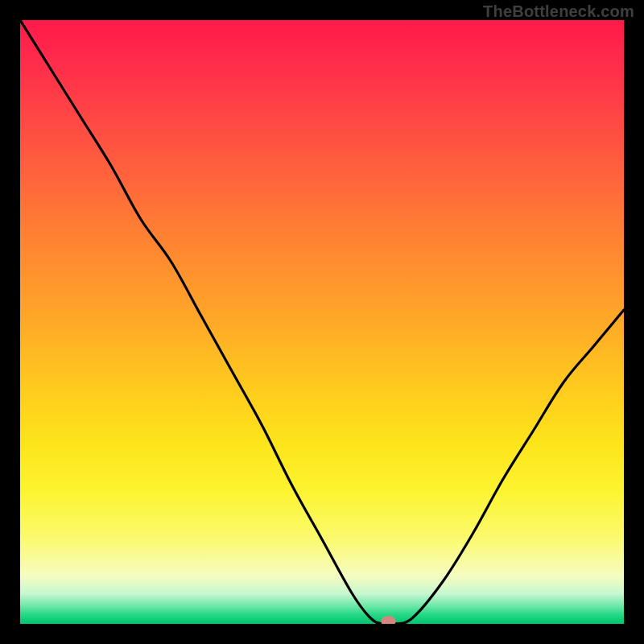 The width and height of the screenshot is (644, 644). What do you see at coordinates (559, 11) in the screenshot?
I see `watermark-text: TheBottleneck.com` at bounding box center [559, 11].